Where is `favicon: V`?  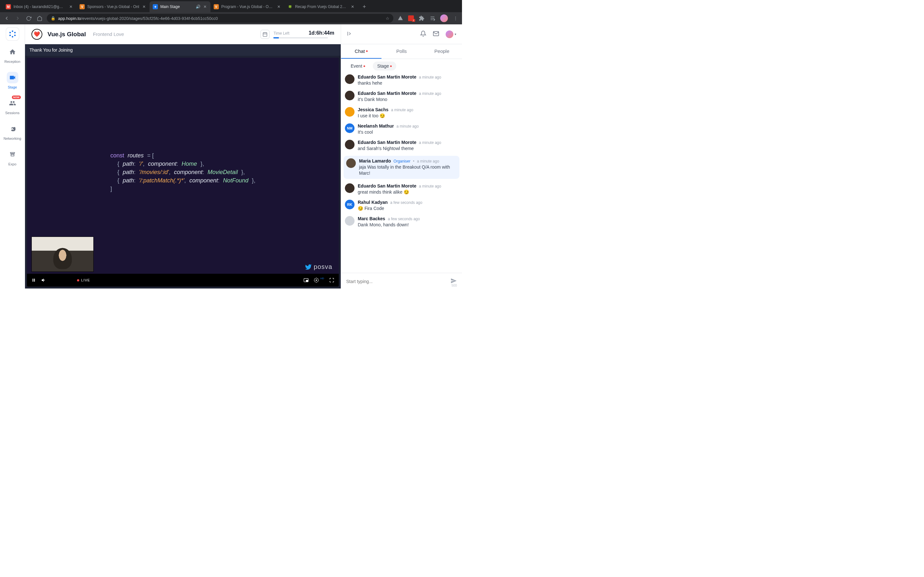
favicon: V is located at coordinates (82, 7).